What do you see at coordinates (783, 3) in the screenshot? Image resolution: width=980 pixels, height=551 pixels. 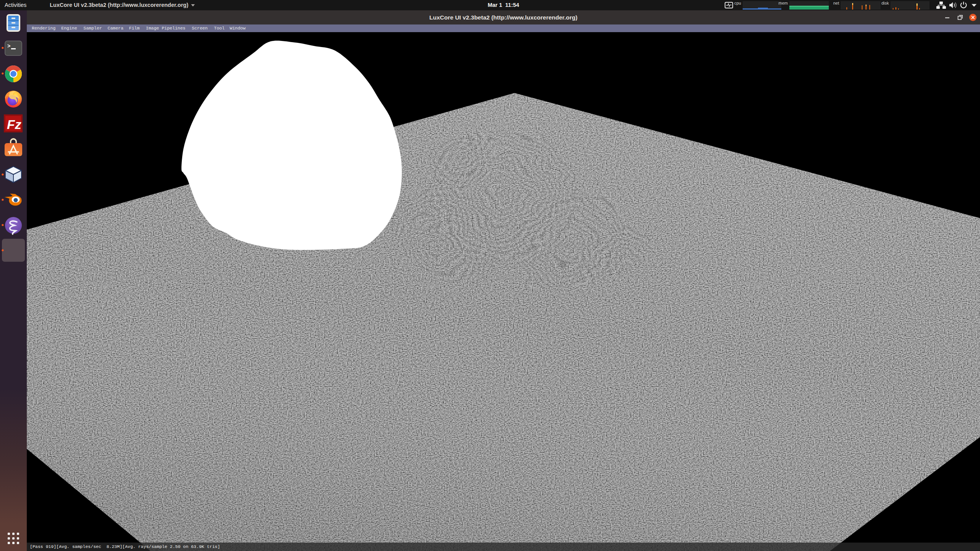 I see `svg-text: mem` at bounding box center [783, 3].